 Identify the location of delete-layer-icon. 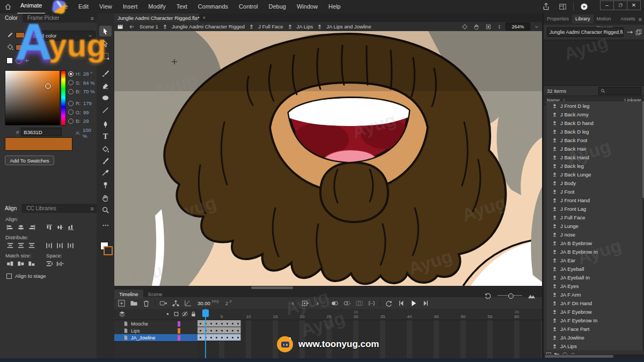
(146, 304).